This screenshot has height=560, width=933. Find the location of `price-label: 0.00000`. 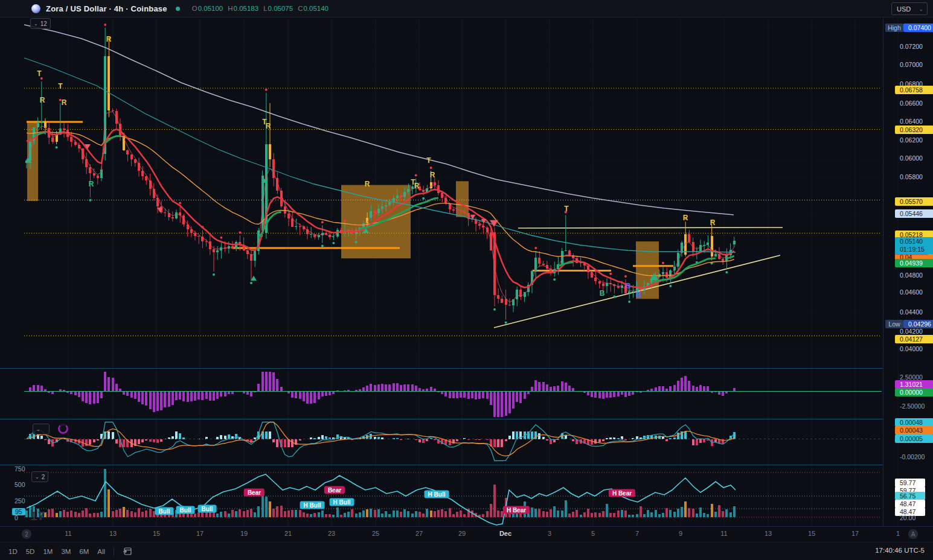

price-label: 0.00000 is located at coordinates (914, 392).